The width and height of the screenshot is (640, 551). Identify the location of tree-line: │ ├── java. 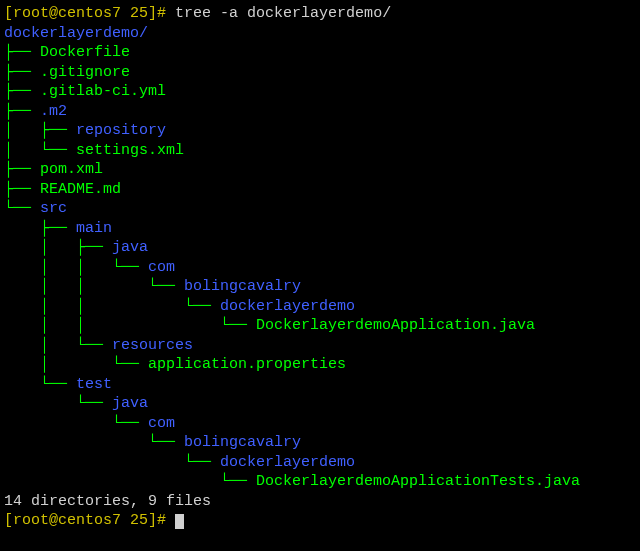
(76, 248).